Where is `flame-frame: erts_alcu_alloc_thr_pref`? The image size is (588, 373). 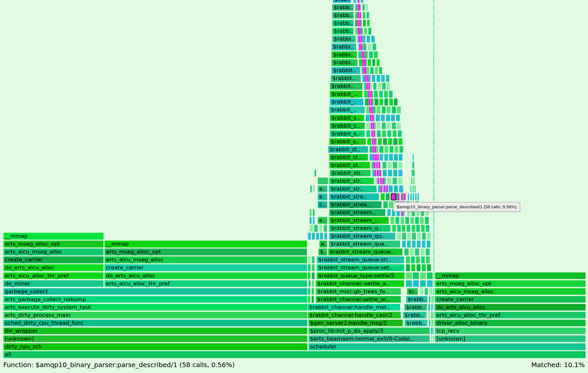 flame-frame: erts_alcu_alloc_thr_pref is located at coordinates (206, 284).